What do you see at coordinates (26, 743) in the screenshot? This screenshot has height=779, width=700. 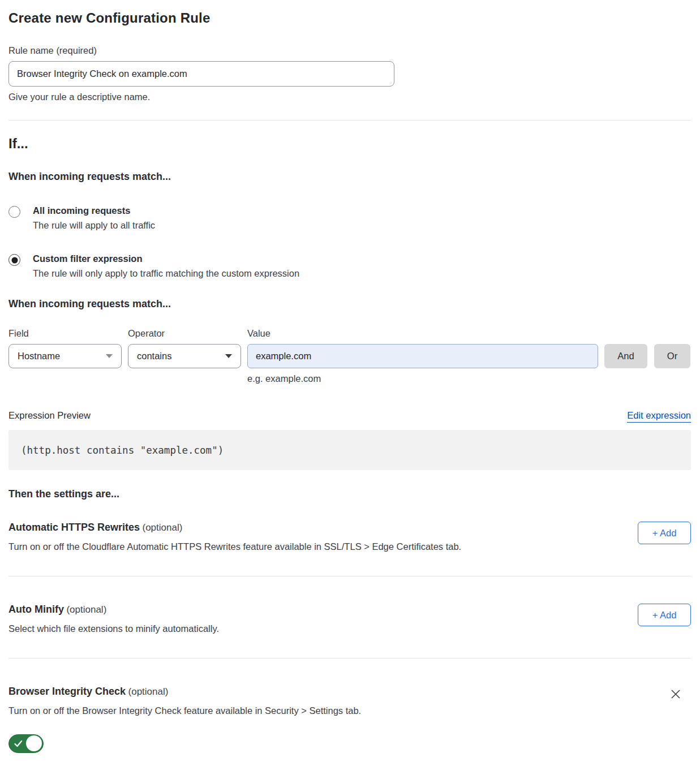 I see `browser-integrity-check-toggle` at bounding box center [26, 743].